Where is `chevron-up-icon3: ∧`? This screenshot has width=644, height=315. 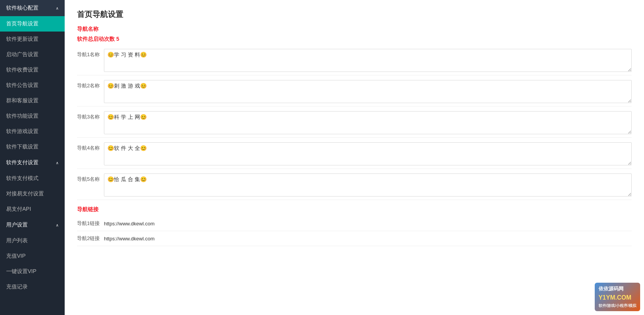 chevron-up-icon3: ∧ is located at coordinates (57, 225).